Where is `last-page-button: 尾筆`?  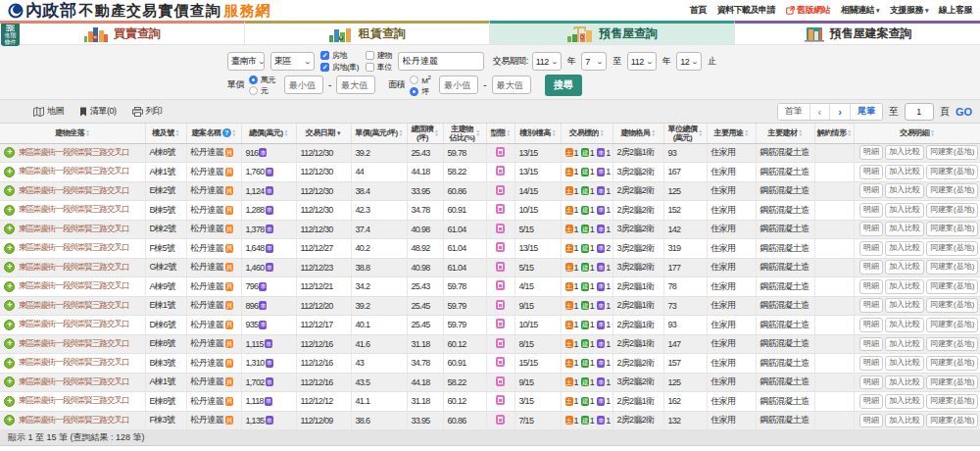 last-page-button: 尾筆 is located at coordinates (866, 112).